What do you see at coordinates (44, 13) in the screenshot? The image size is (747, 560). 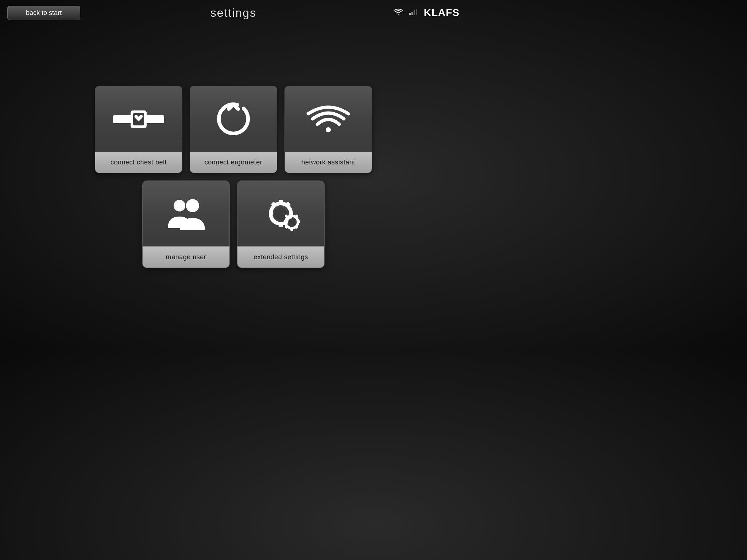 I see `back-to-start-button: back to start` at bounding box center [44, 13].